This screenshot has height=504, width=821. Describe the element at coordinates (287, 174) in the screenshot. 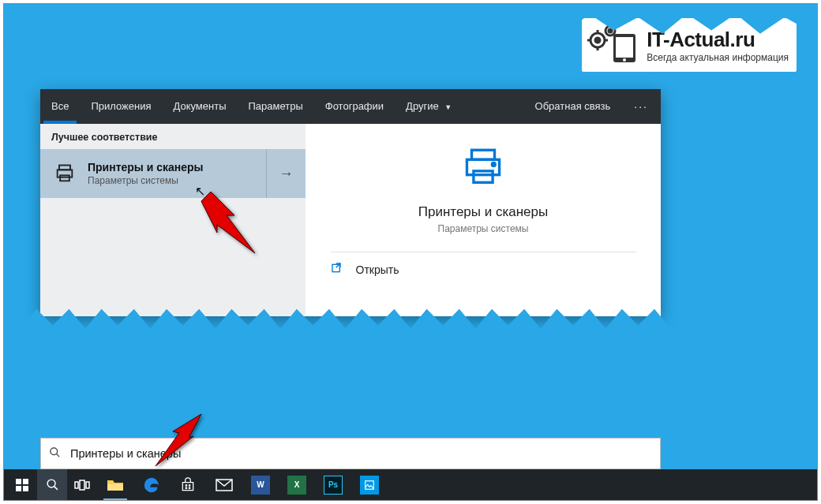

I see `arrow-right-icon: →` at that location.